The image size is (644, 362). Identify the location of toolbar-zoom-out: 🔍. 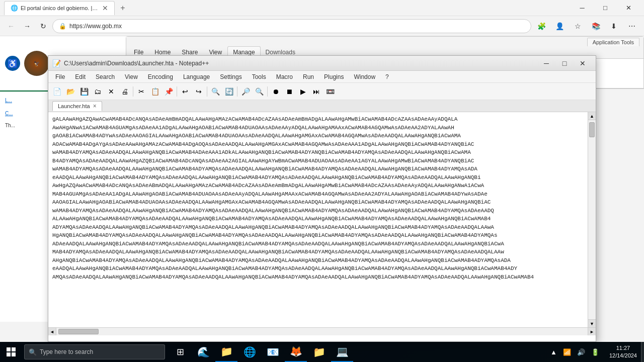
(259, 92).